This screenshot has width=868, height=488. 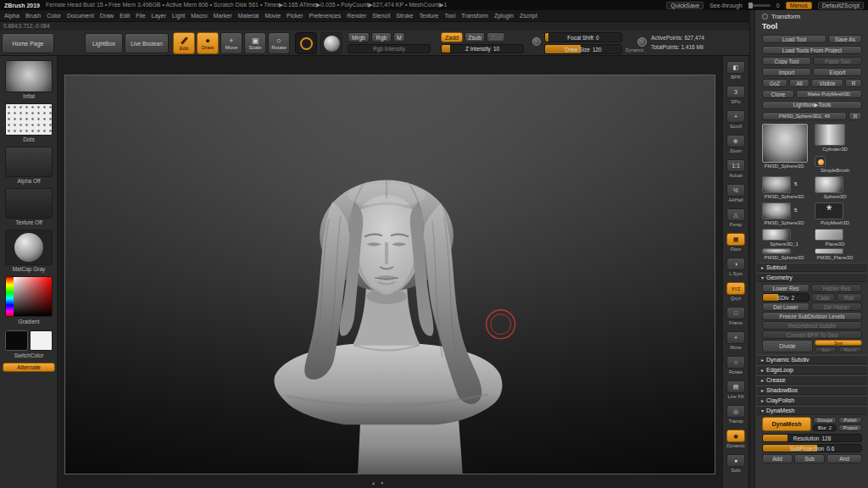 What do you see at coordinates (854, 83) in the screenshot?
I see `goz-r-button: R` at bounding box center [854, 83].